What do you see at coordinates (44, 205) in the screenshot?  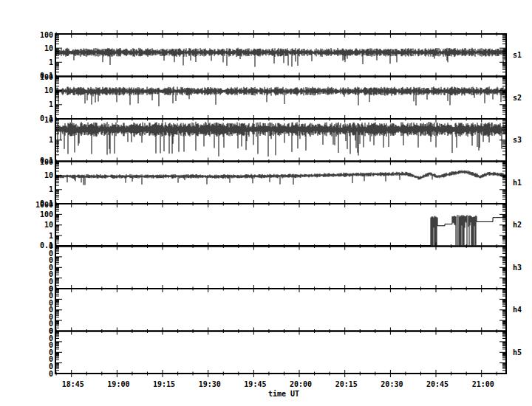 I see `y-tick-label: 1000` at bounding box center [44, 205].